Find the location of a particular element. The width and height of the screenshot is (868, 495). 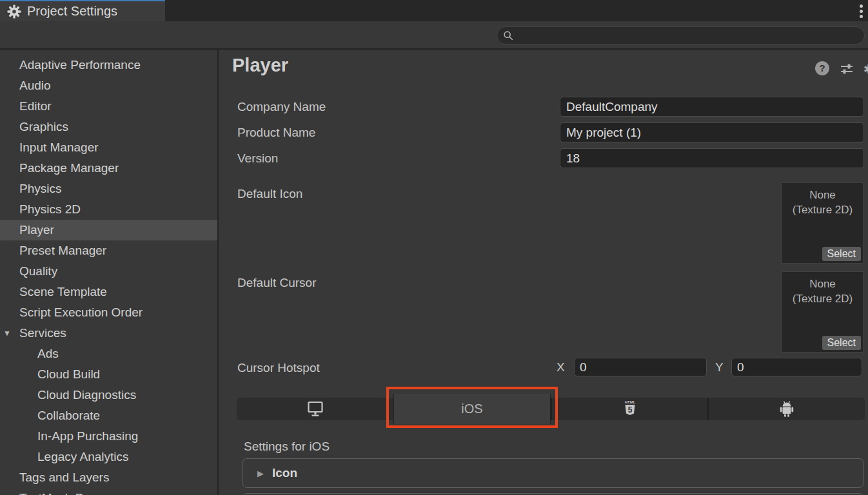

tab-standalone is located at coordinates (315, 409).